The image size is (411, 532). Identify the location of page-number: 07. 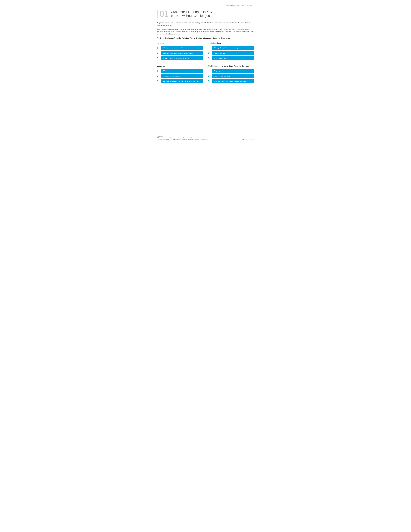
(254, 5).